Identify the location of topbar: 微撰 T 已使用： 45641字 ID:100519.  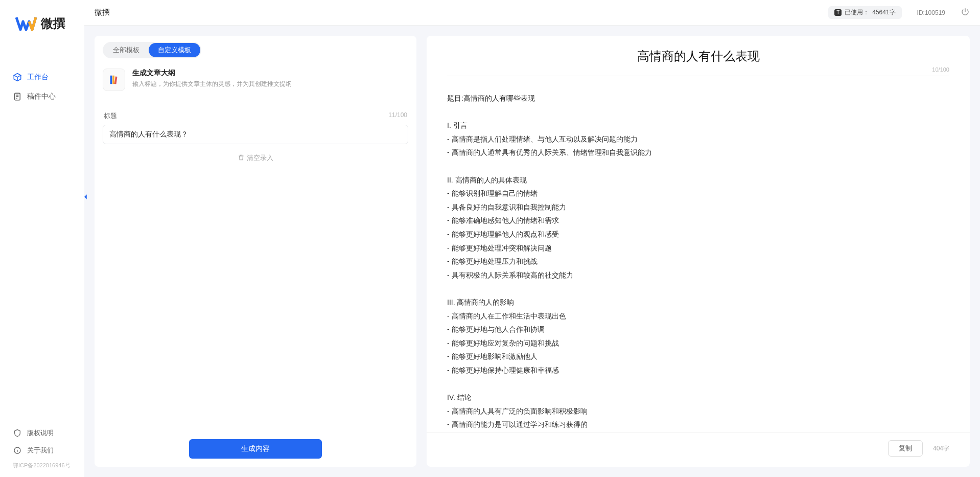
(532, 13).